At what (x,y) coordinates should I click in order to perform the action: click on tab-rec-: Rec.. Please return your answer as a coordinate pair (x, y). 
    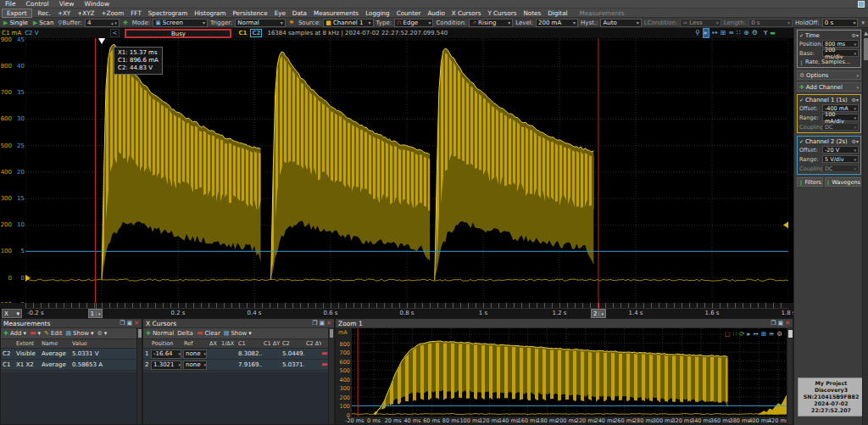
    Looking at the image, I should click on (44, 14).